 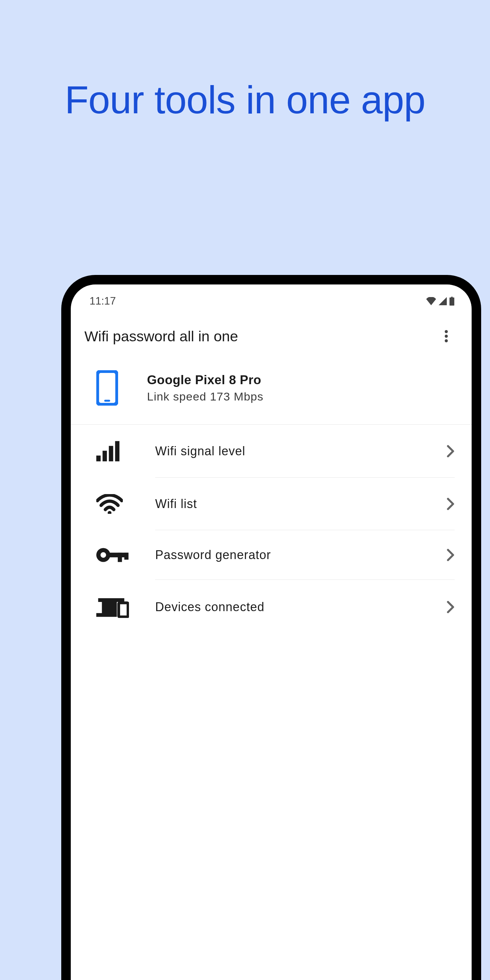 I want to click on menu-label: Password generator, so click(x=301, y=555).